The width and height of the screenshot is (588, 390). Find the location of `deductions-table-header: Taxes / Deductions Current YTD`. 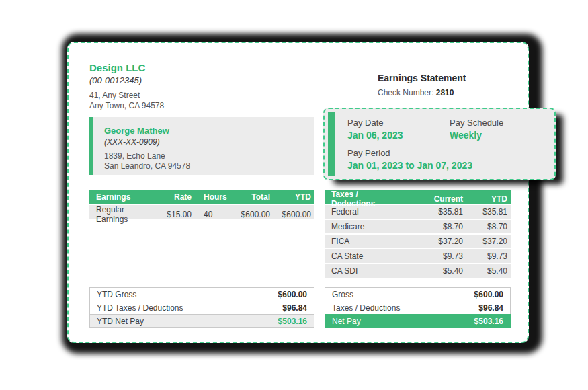

deductions-table-header: Taxes / Deductions Current YTD is located at coordinates (418, 196).